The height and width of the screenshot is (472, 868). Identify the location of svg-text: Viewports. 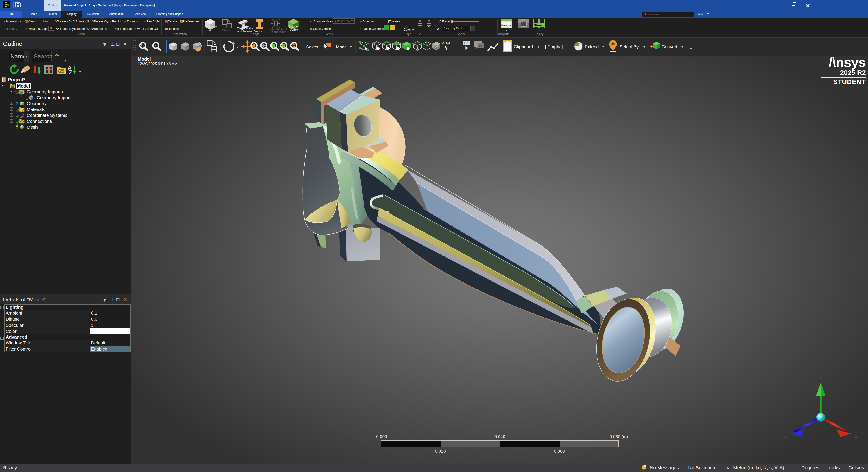
(507, 25).